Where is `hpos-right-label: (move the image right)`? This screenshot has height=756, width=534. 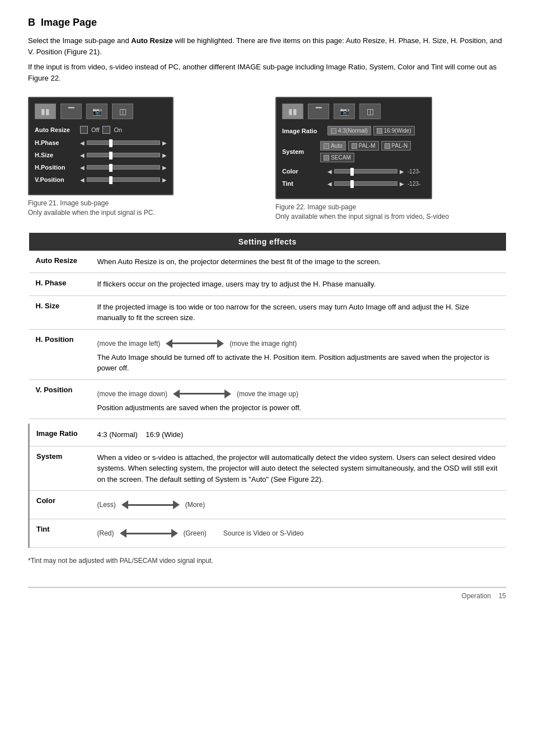 hpos-right-label: (move the image right) is located at coordinates (263, 344).